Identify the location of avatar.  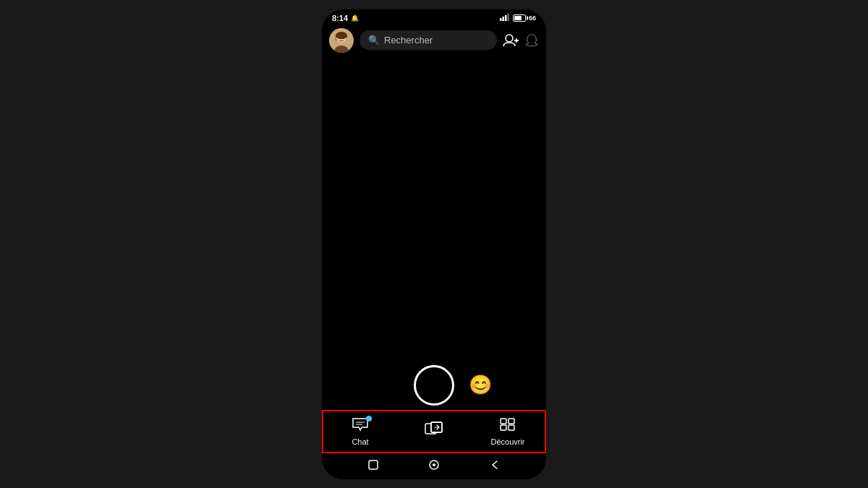
(341, 40).